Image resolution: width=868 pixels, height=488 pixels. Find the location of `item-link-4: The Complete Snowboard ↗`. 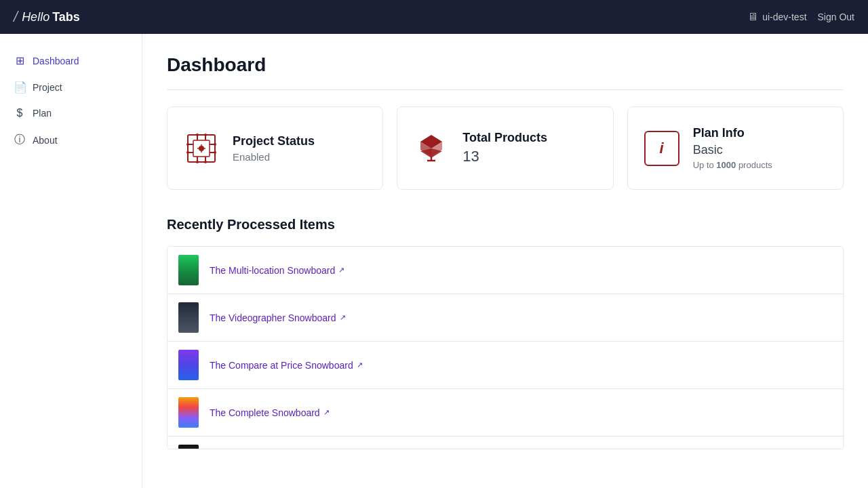

item-link-4: The Complete Snowboard ↗ is located at coordinates (270, 413).